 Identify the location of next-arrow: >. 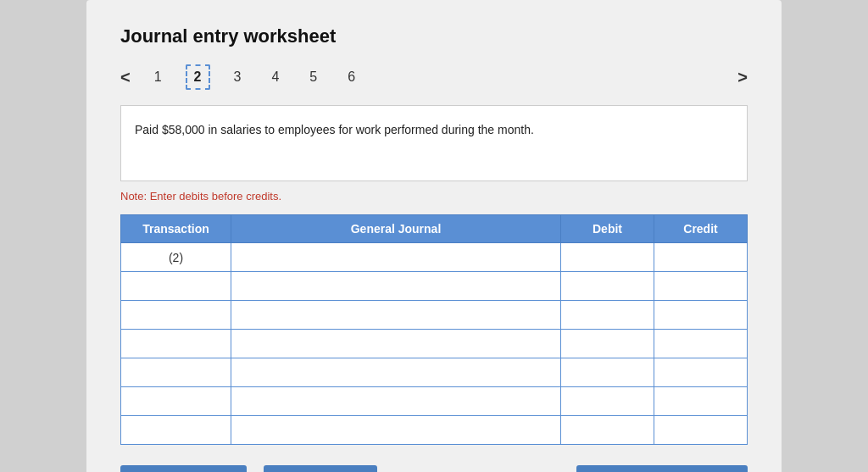
(743, 78).